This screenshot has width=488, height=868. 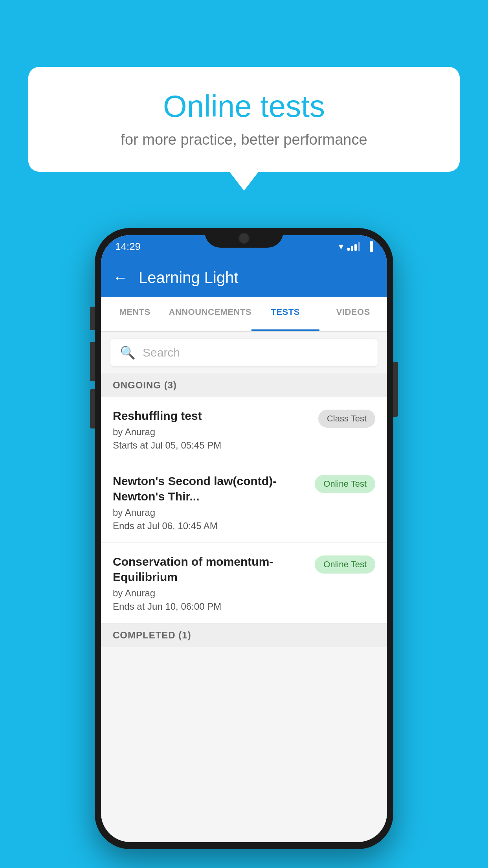 I want to click on test-author-3: by Anurag, so click(x=210, y=593).